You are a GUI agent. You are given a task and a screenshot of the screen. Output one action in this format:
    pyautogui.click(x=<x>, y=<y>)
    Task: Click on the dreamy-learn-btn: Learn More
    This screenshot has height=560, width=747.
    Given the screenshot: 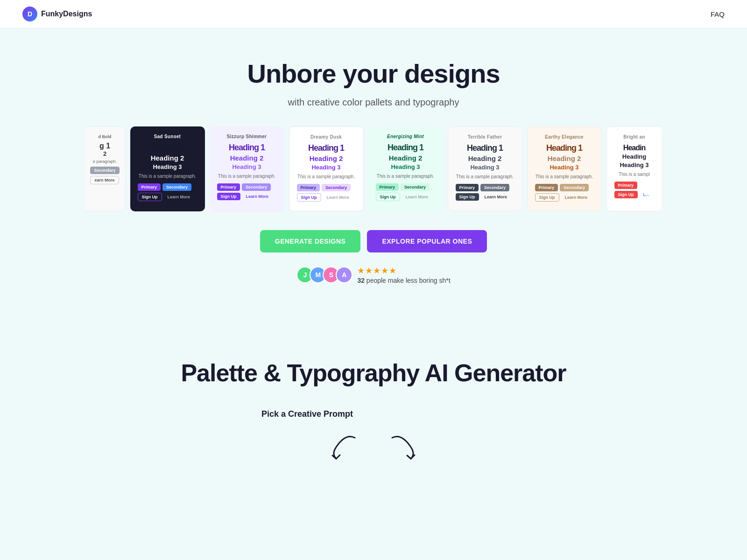 What is the action you would take?
    pyautogui.click(x=338, y=197)
    